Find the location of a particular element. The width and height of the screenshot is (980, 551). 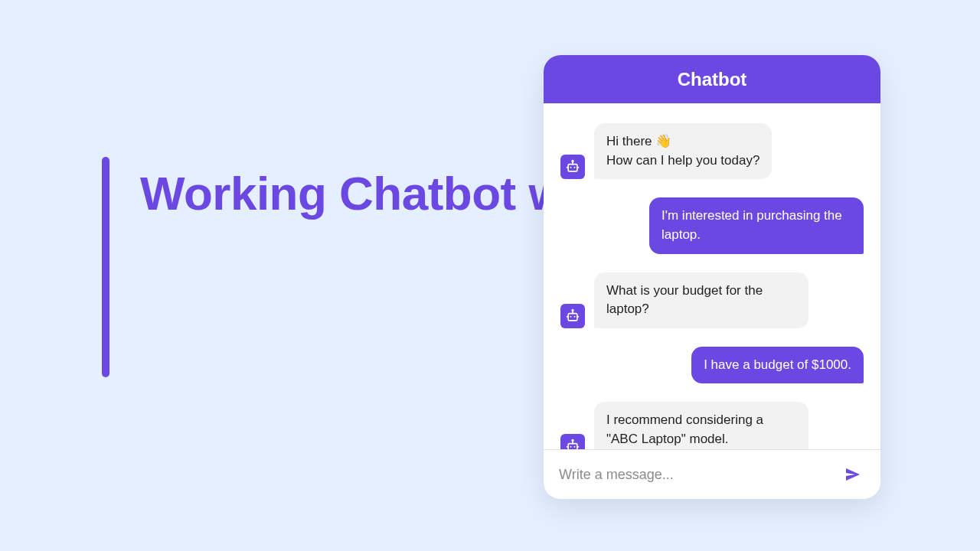

message-text: I'm interested in purchasing the laptop. is located at coordinates (756, 225).